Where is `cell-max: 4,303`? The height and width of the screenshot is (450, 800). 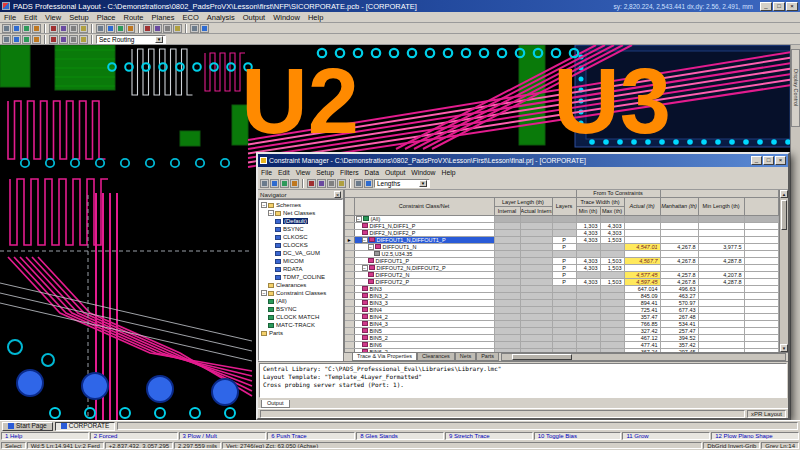 cell-max: 4,303 is located at coordinates (612, 232).